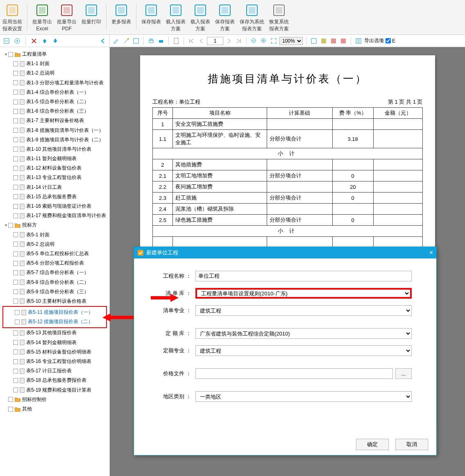 The width and height of the screenshot is (465, 476). Describe the element at coordinates (55, 361) in the screenshot. I see `tree-item: 表5-16 专业工程暂估价明细表` at that location.